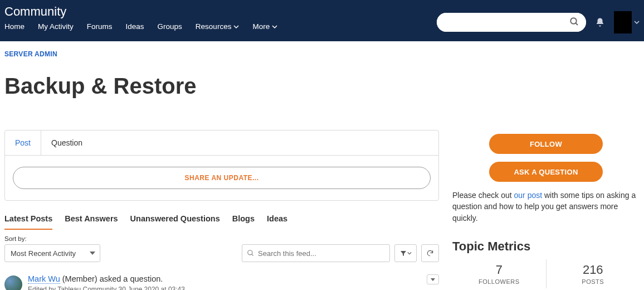 Image resolution: width=644 pixels, height=290 pixels. Describe the element at coordinates (243, 222) in the screenshot. I see `feed-tab-blogs: Blogs` at that location.